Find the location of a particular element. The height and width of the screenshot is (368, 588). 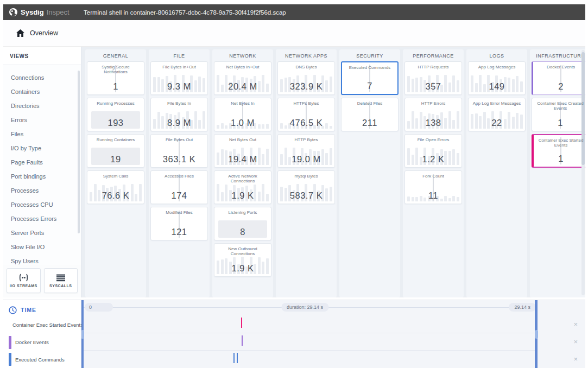

legend-items: Container Exec Started EventsDocker Even… is located at coordinates (42, 342).